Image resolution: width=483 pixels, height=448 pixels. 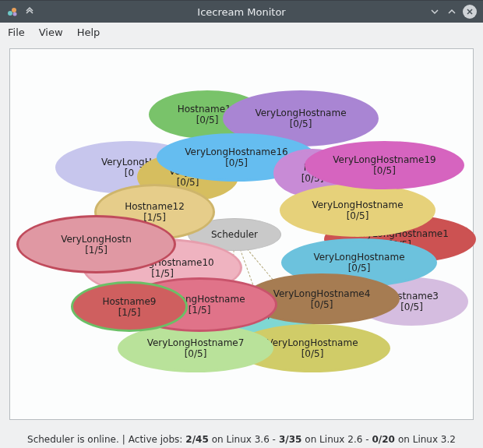 I want to click on window-title: Icecream Monitor, so click(x=242, y=12).